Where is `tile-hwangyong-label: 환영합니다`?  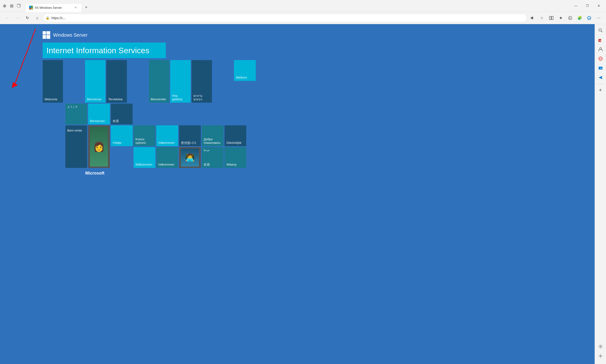 tile-hwangyong-label: 환영합니다 is located at coordinates (189, 143).